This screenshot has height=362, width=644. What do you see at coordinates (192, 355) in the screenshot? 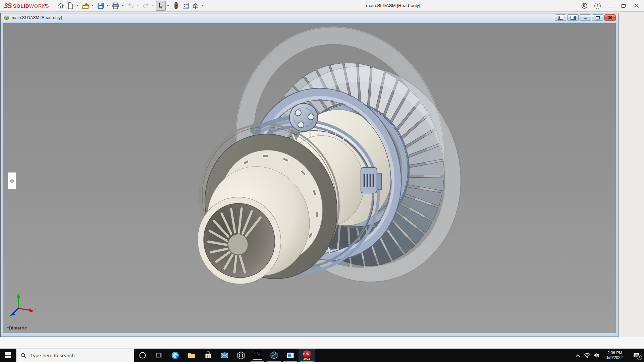
I see `taskbar-file-explorer-button` at bounding box center [192, 355].